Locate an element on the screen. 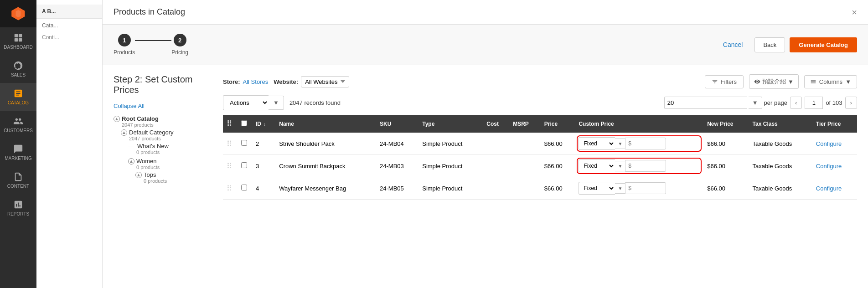  row-id: 2 is located at coordinates (264, 144).